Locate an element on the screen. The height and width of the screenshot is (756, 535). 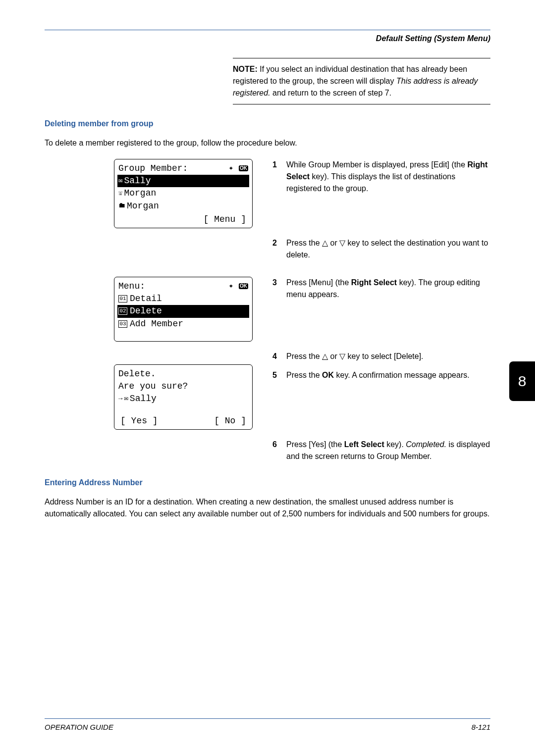
lcd2-item1: 01Detail is located at coordinates (183, 299).